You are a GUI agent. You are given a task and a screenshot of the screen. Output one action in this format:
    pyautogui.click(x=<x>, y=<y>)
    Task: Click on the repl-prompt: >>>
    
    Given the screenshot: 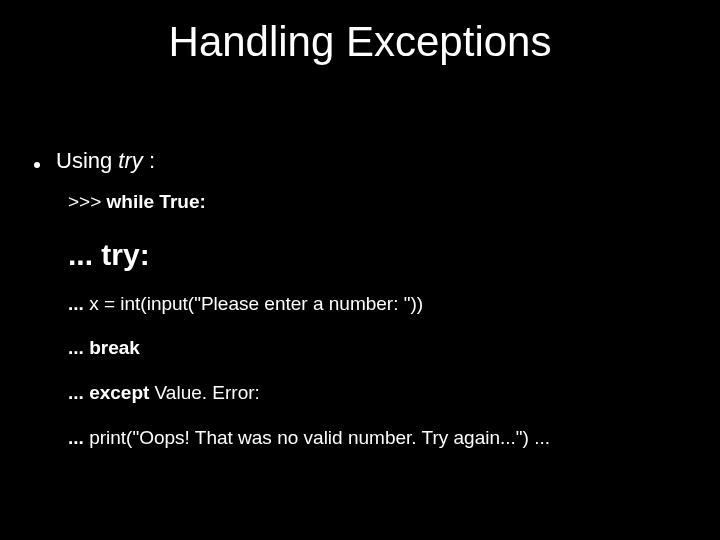 What is the action you would take?
    pyautogui.click(x=88, y=202)
    